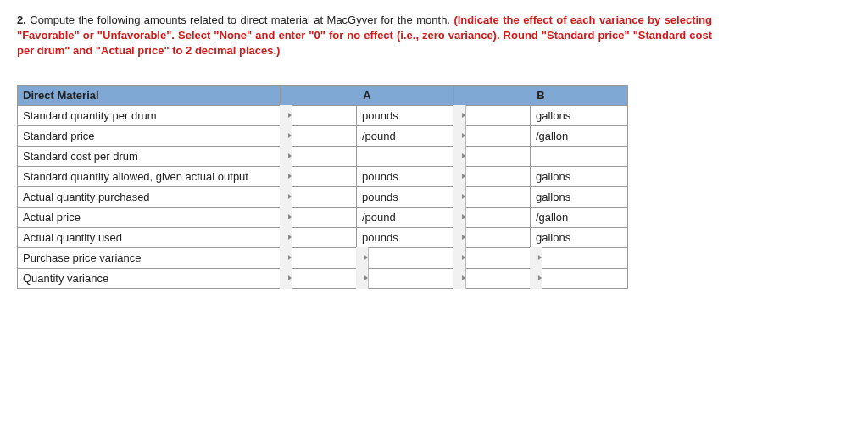 The image size is (868, 443). What do you see at coordinates (149, 156) in the screenshot?
I see `row-label: Standard cost per drum` at bounding box center [149, 156].